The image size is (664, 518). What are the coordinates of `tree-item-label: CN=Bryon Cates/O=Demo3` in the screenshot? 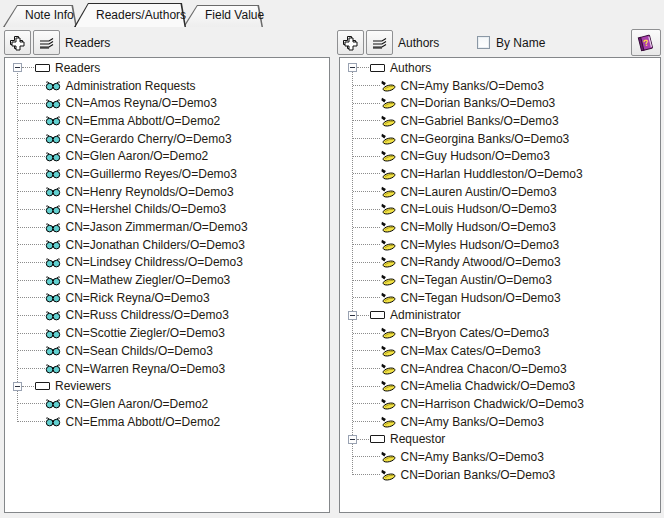 It's located at (476, 333).